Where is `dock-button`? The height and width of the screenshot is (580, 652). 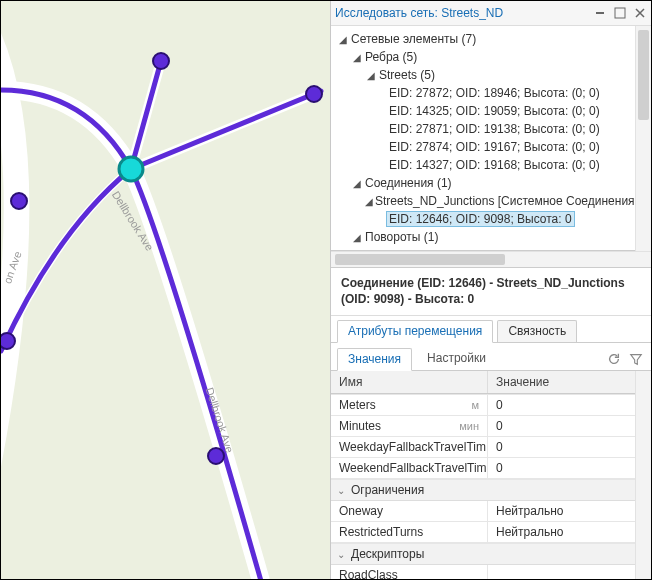
dock-button is located at coordinates (620, 13).